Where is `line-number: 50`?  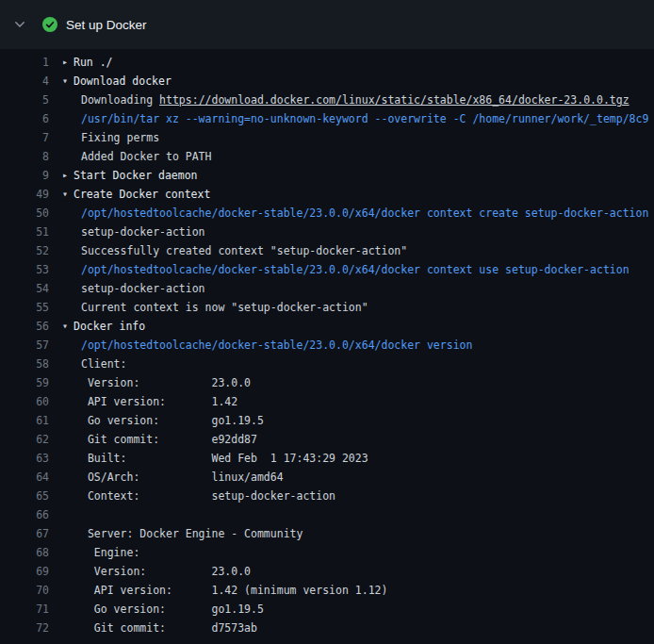
line-number: 50 is located at coordinates (32, 213).